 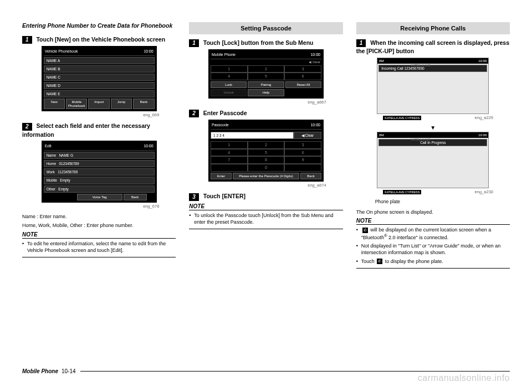 What do you see at coordinates (304, 85) in the screenshot?
I see `btn: Reset All` at bounding box center [304, 85].